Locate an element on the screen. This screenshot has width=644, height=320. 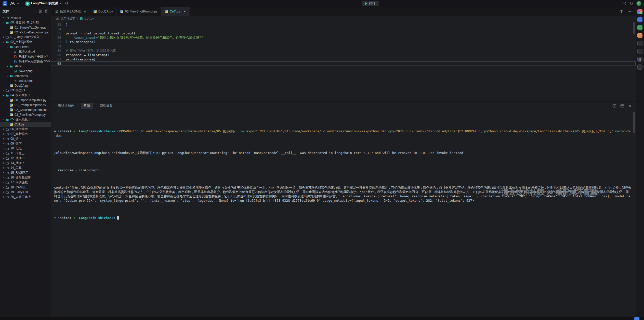
tree-item: 15_RAG应用 is located at coordinates (25, 173).